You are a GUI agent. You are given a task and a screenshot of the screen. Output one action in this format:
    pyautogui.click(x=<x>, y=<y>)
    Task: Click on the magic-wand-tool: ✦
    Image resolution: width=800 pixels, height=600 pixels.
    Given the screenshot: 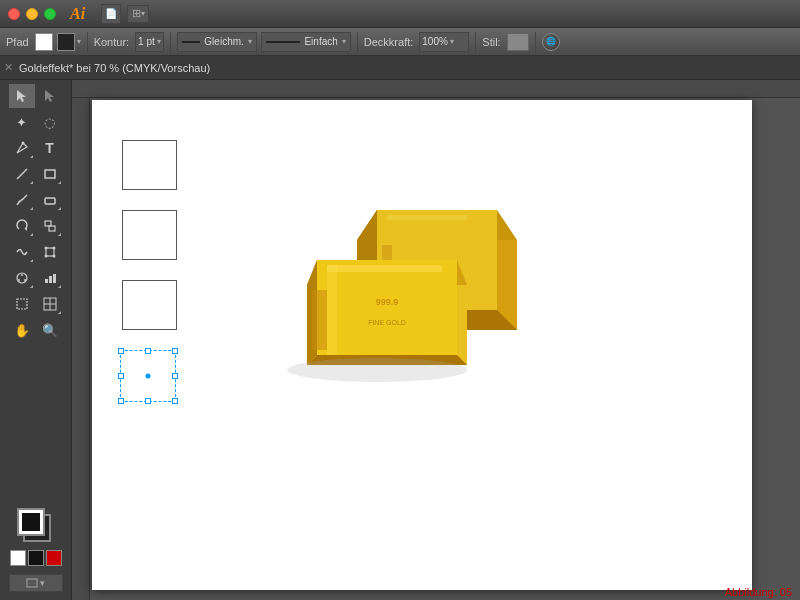 What is the action you would take?
    pyautogui.click(x=22, y=122)
    